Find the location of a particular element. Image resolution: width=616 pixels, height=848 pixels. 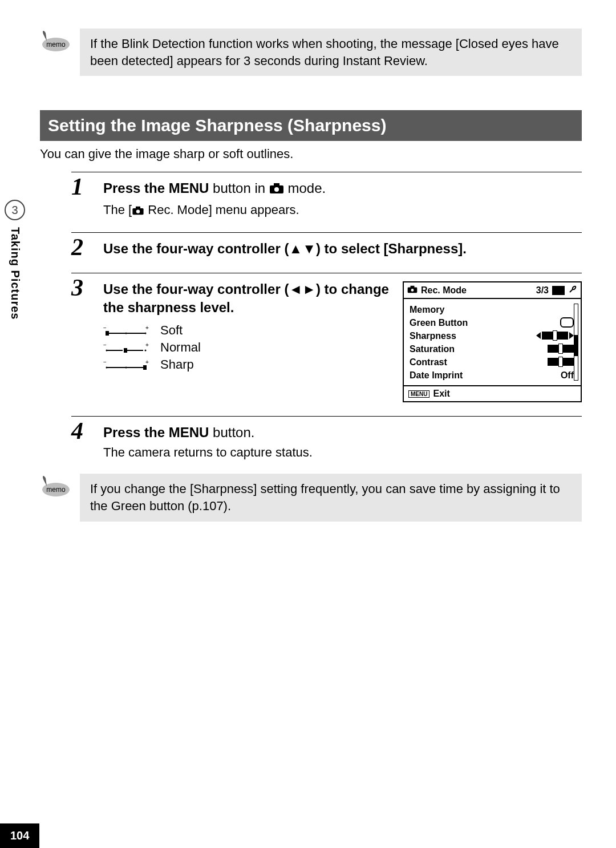

lcd-menu-body: Memory Green Button Sharpness Saturation… is located at coordinates (492, 342).